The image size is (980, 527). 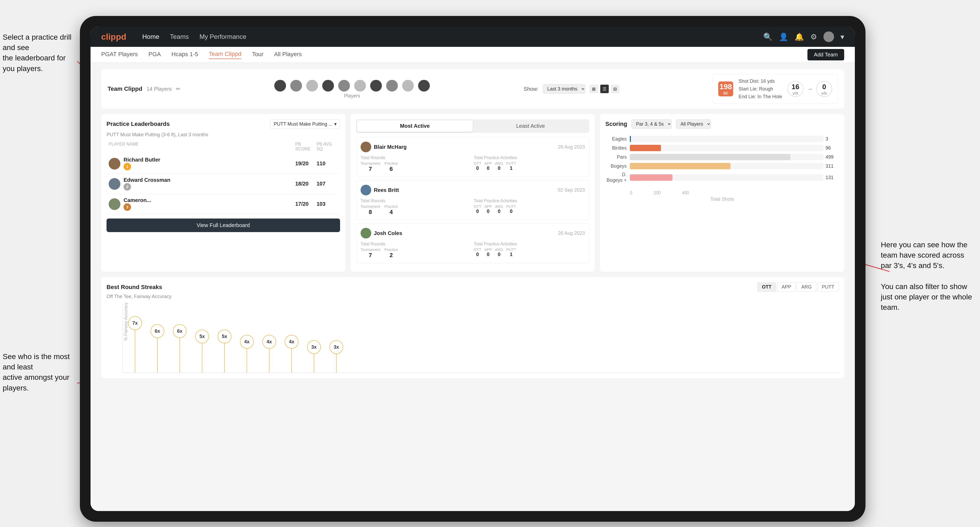 What do you see at coordinates (127, 187) in the screenshot?
I see `silver-medal: 2` at bounding box center [127, 187].